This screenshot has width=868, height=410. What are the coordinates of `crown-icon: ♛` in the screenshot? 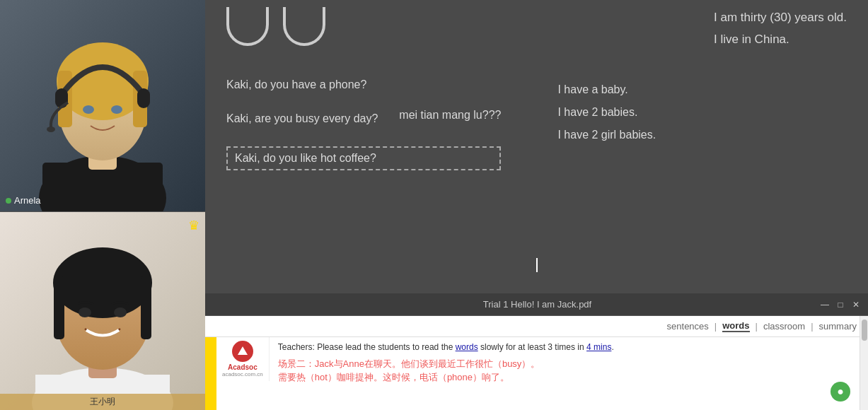 It's located at (194, 226).